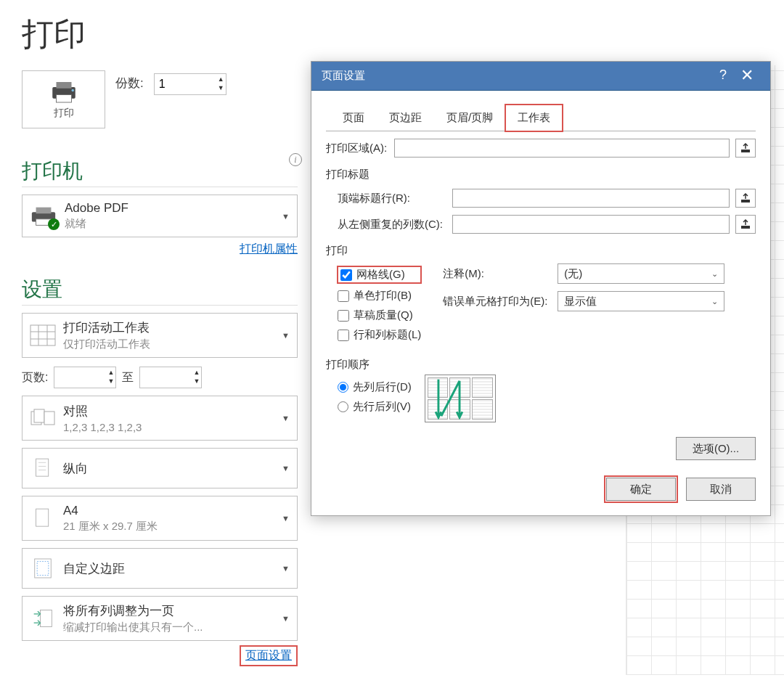 The height and width of the screenshot is (683, 784). I want to click on pages-to-input: ▲▼, so click(171, 377).